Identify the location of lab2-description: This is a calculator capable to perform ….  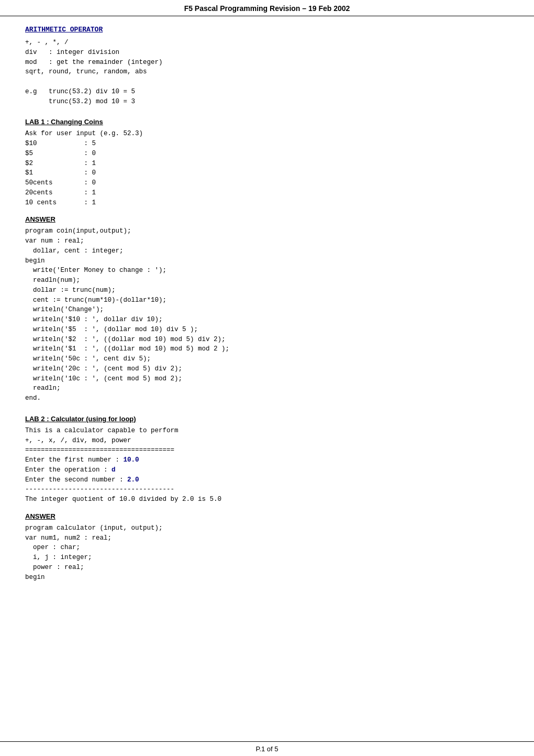
(267, 465).